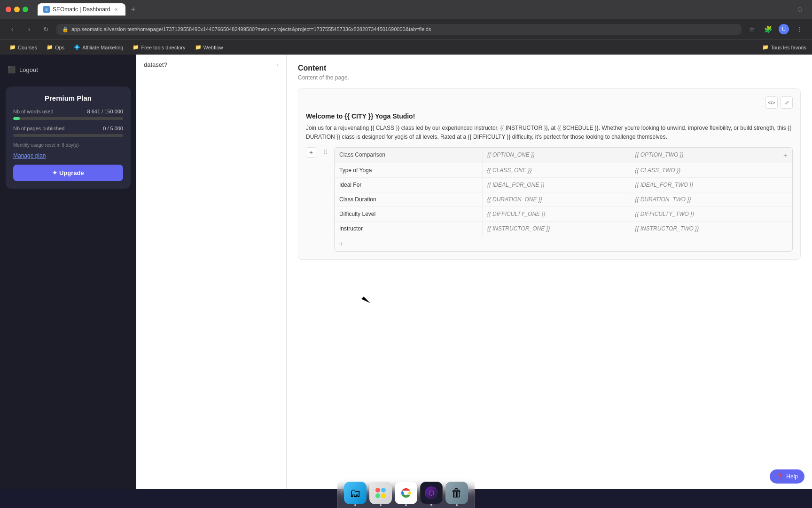  I want to click on all-favorites-label: Tous les favoris, so click(789, 48).